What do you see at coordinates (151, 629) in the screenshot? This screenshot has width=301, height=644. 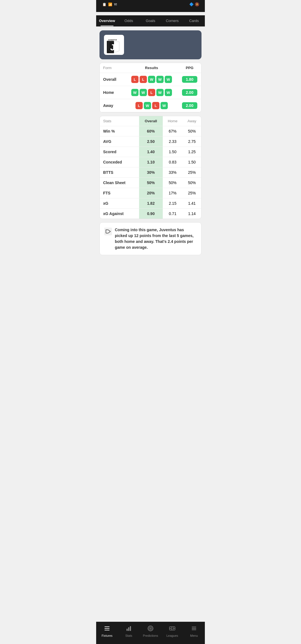 I see `predictions-icon` at bounding box center [151, 629].